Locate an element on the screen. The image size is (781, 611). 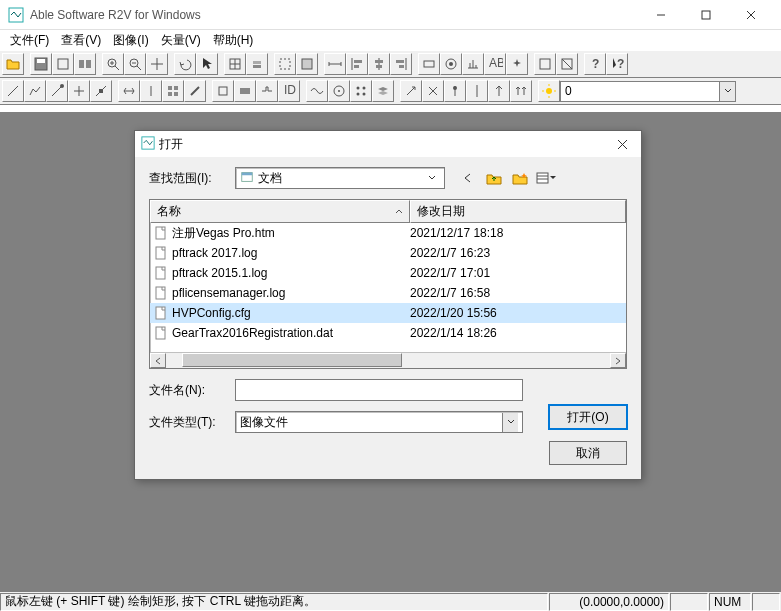
tool-icon-b is located at coordinates (451, 64).